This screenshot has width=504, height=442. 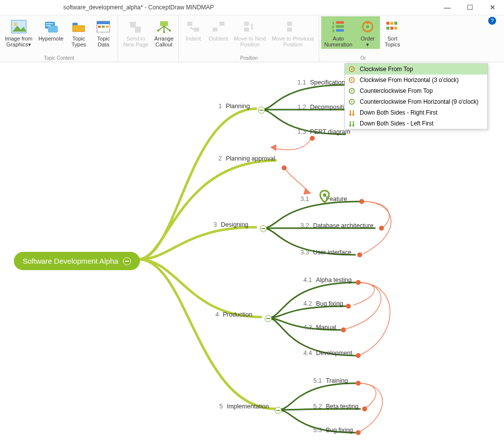 I want to click on outdent-button: Outdent, so click(x=218, y=33).